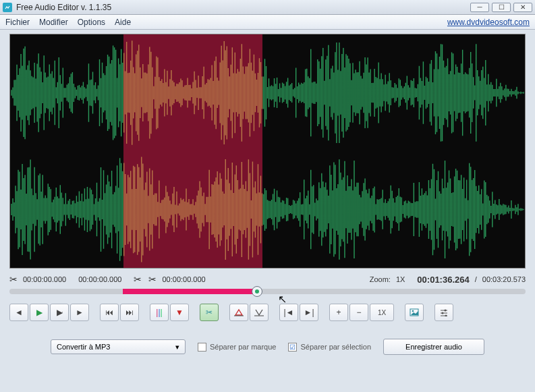 Image resolution: width=535 pixels, height=392 pixels. What do you see at coordinates (80, 312) in the screenshot?
I see `seek-forward-button: ►` at bounding box center [80, 312].